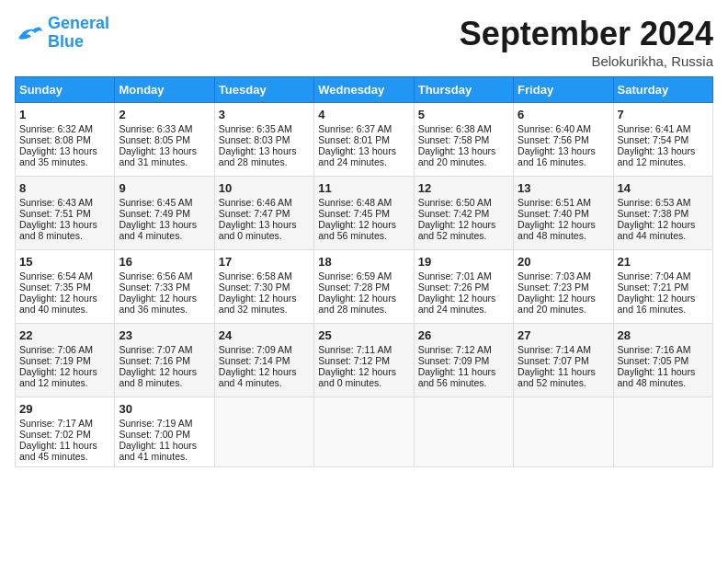  Describe the element at coordinates (59, 293) in the screenshot. I see `day-info: Sunrise: 6:54 AMSunset: 7:35 PMDaylight:…` at that location.